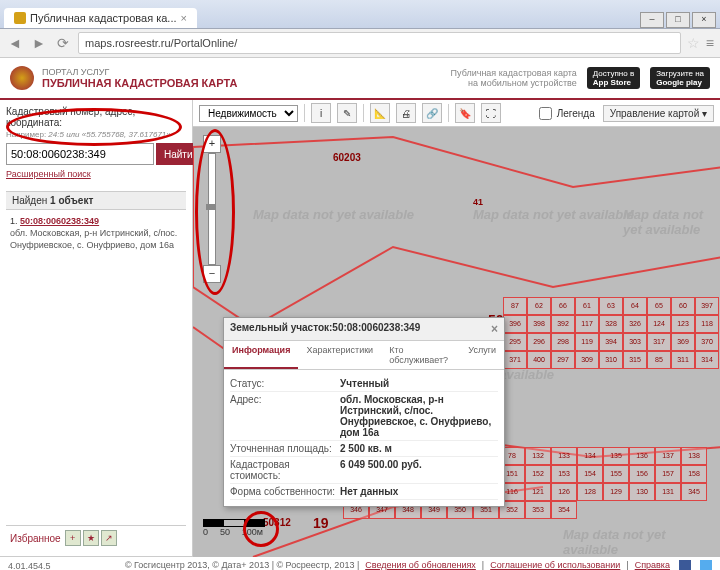 Image resolution: width=720 pixels, height=570 pixels. Describe the element at coordinates (611, 360) in the screenshot. I see `parcel: 310` at that location.